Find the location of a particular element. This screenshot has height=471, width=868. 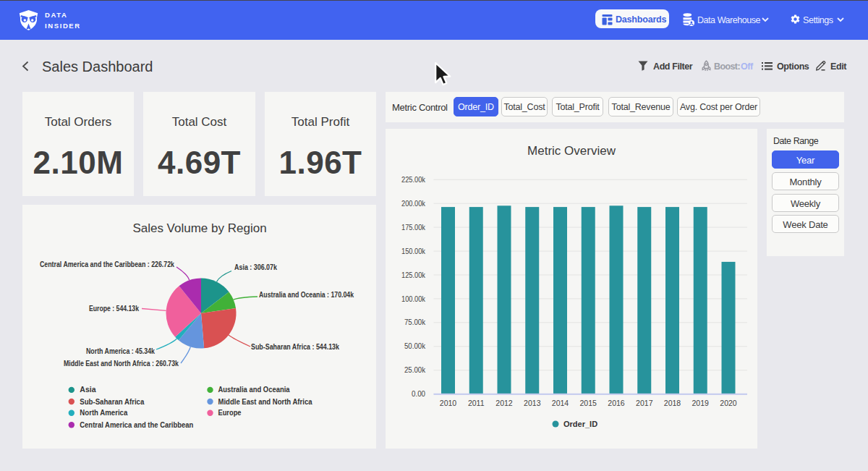

svg-text: 2018 is located at coordinates (673, 403).